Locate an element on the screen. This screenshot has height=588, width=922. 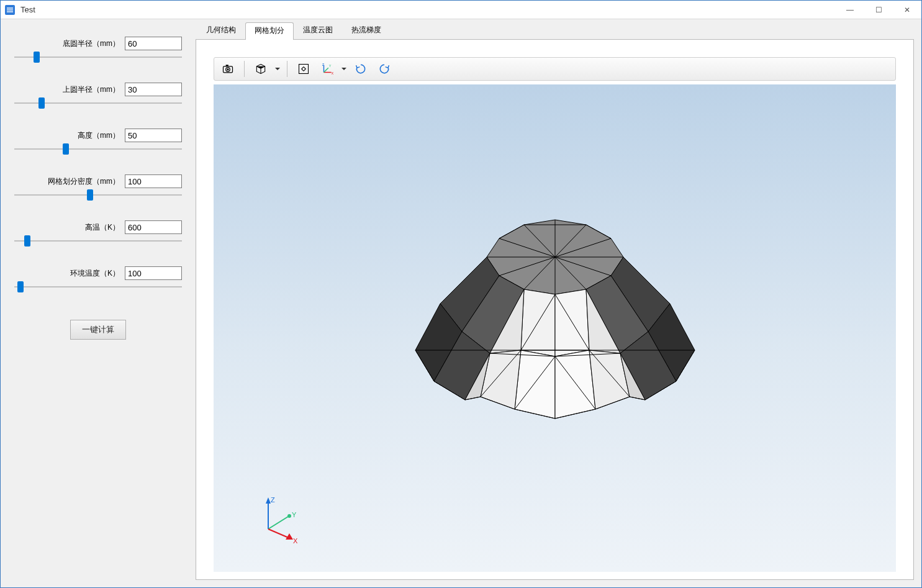
tab-mesh: 网格划分 is located at coordinates (269, 31).